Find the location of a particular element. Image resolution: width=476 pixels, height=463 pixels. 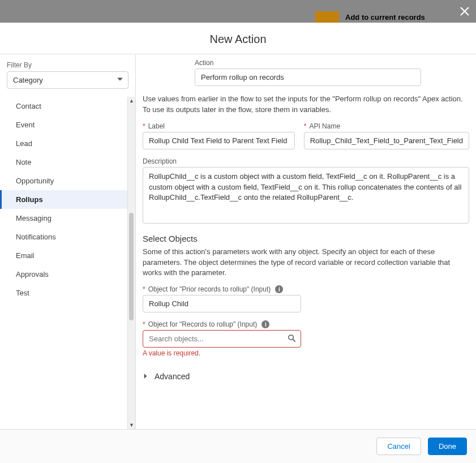

api-name-field: *API Name Rollup_Child_Text_Field_to_Par… is located at coordinates (387, 136).